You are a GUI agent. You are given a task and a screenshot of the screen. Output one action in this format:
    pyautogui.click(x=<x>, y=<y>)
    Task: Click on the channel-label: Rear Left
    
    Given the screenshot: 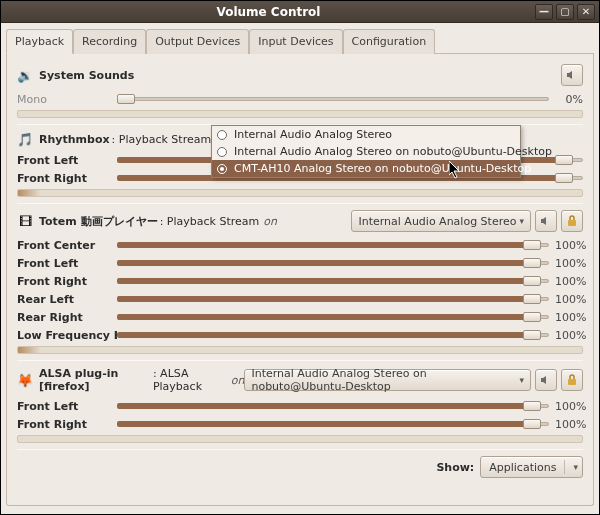 What is the action you would take?
    pyautogui.click(x=67, y=300)
    